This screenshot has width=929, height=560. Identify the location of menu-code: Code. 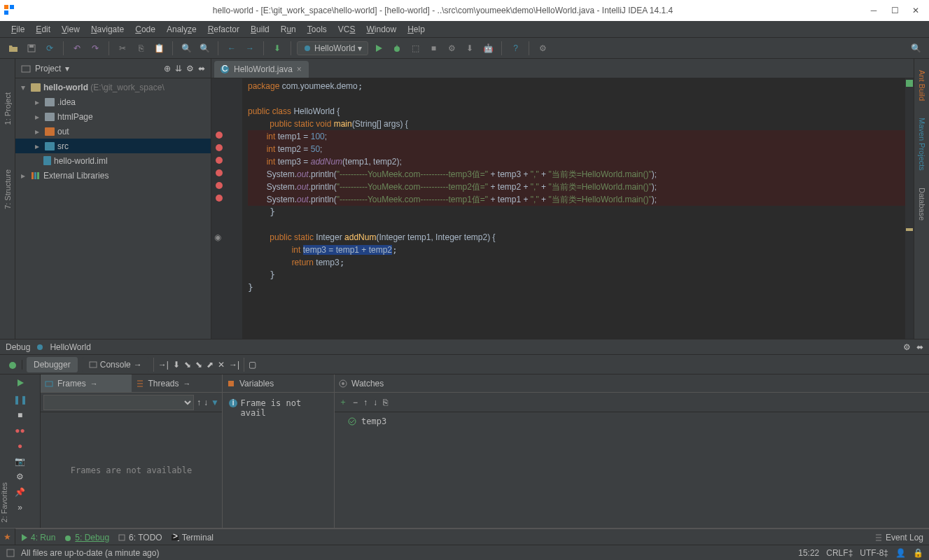
(146, 29).